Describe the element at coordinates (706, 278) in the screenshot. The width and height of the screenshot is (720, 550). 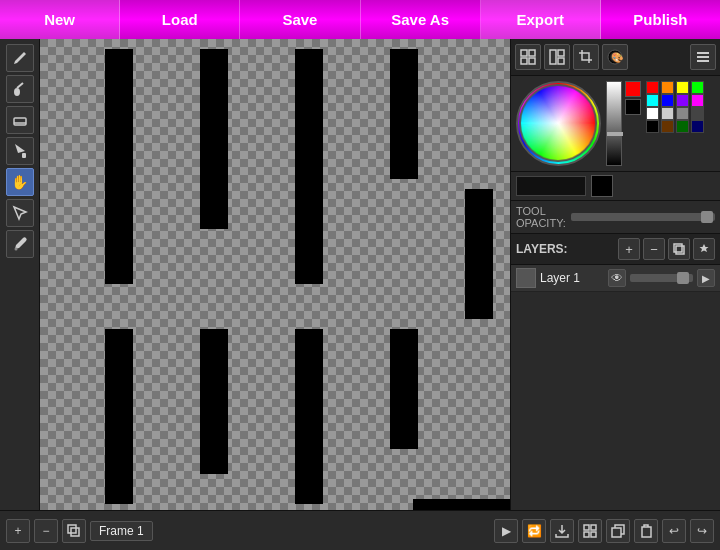
I see `layer-play-btn: ▶` at that location.